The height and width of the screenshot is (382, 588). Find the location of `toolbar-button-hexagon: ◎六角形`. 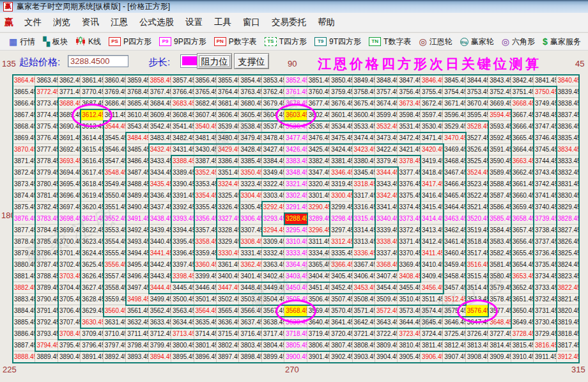

toolbar-button-hexagon: ◎六角形 is located at coordinates (518, 42).